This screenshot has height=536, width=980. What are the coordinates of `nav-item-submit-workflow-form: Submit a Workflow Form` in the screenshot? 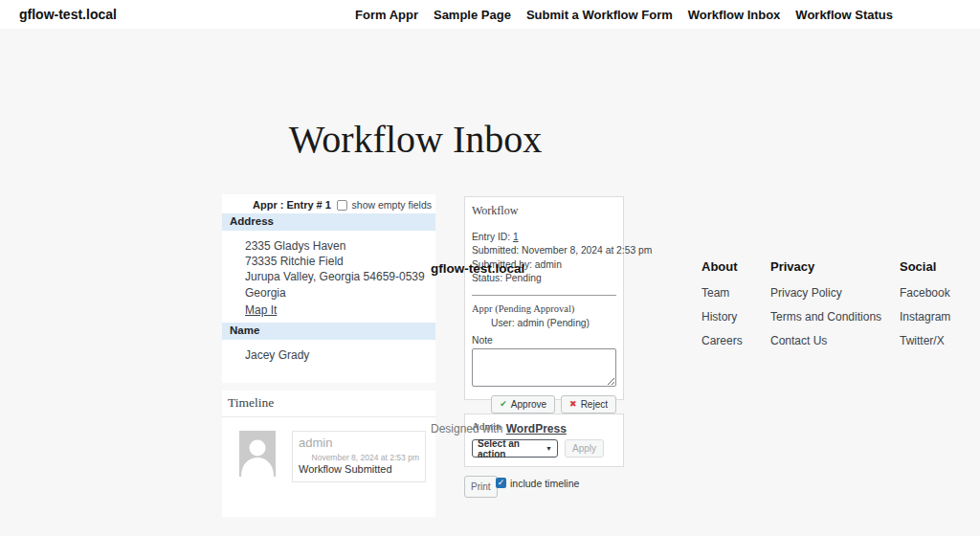 It's located at (599, 15).